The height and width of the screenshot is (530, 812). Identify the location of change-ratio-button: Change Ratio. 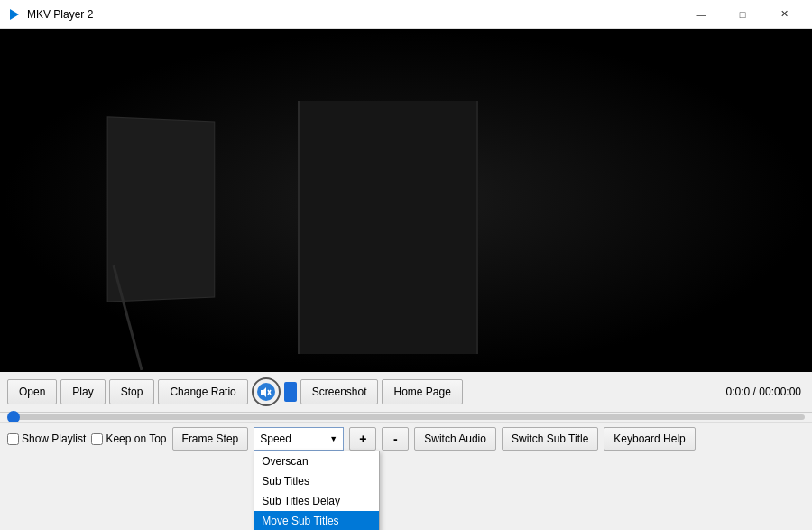
(202, 392).